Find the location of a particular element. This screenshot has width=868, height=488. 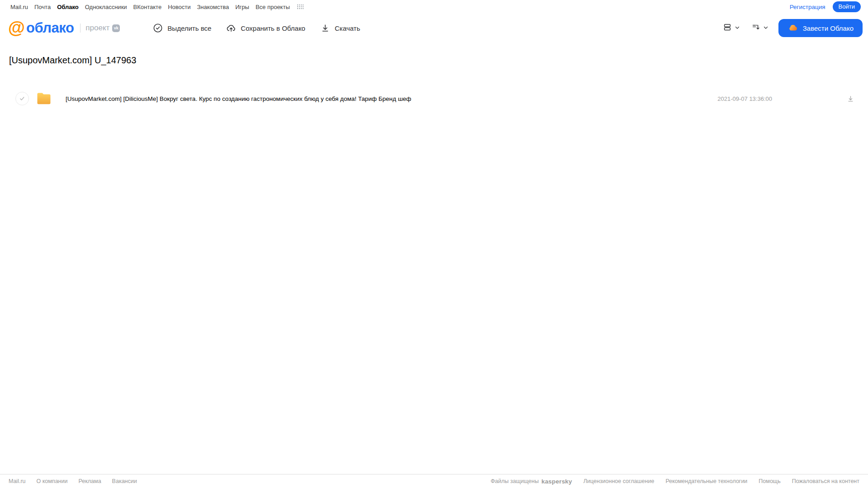

nav-item-vkontakte: ВКонтакте is located at coordinates (147, 7).